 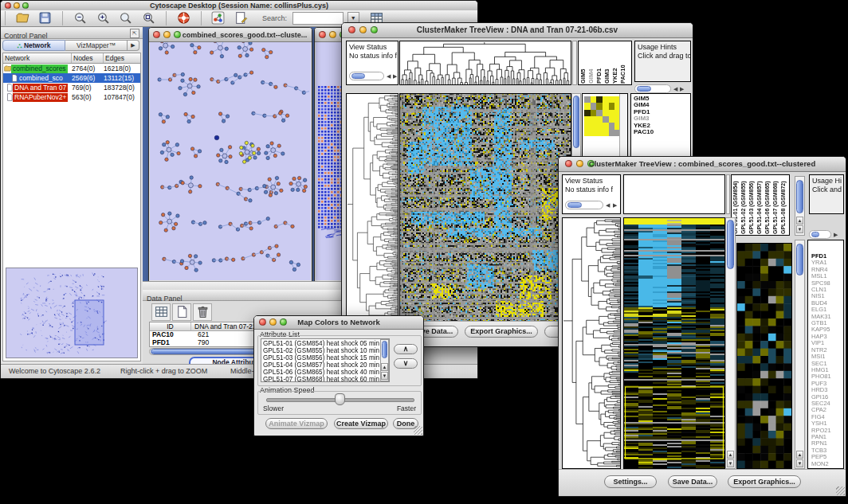 What do you see at coordinates (230, 161) in the screenshot?
I see `network-view-canvas` at bounding box center [230, 161].